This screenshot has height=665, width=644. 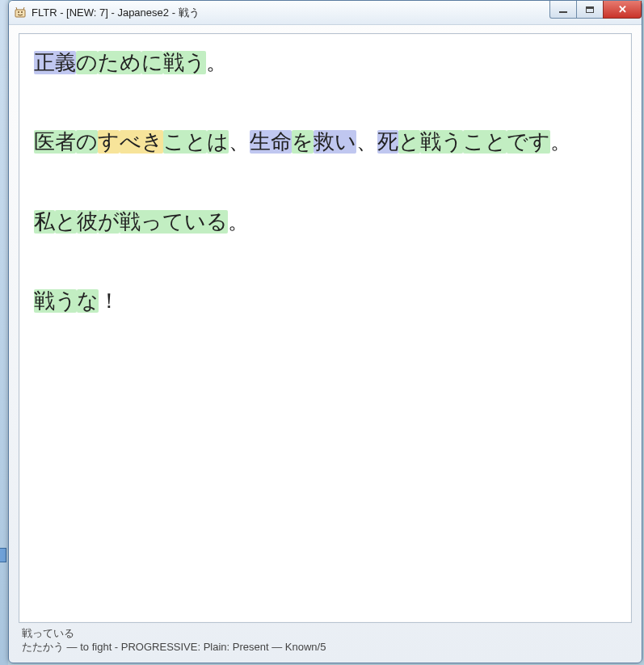 I want to click on token: 医者, so click(x=55, y=142).